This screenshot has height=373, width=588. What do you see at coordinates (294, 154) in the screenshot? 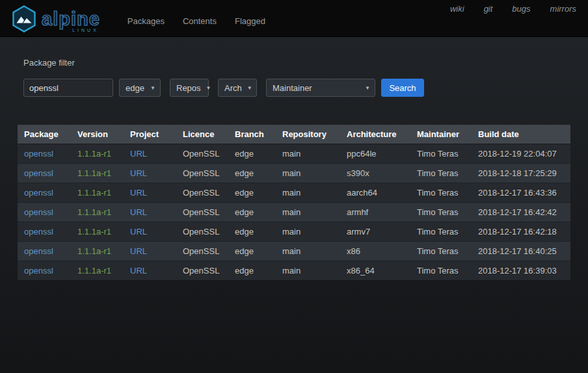
I see `table-row: openssl1.1.1a-r1URLOpenSSLedgemainppc64l…` at bounding box center [294, 154].